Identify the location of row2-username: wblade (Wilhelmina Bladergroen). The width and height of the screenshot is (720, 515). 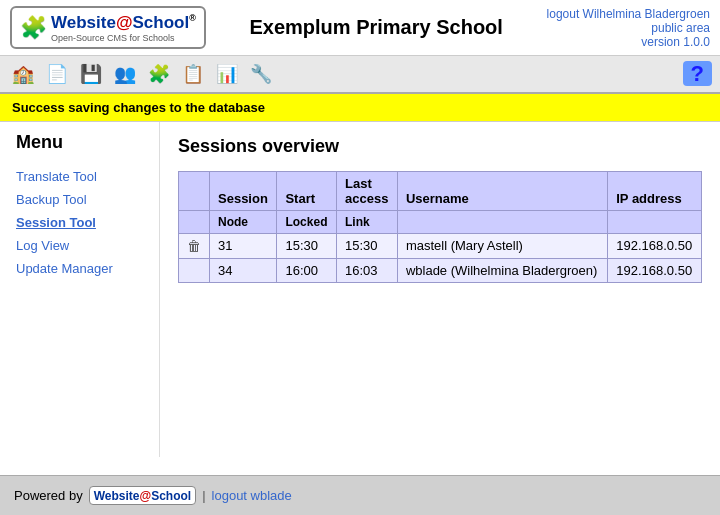
(502, 271).